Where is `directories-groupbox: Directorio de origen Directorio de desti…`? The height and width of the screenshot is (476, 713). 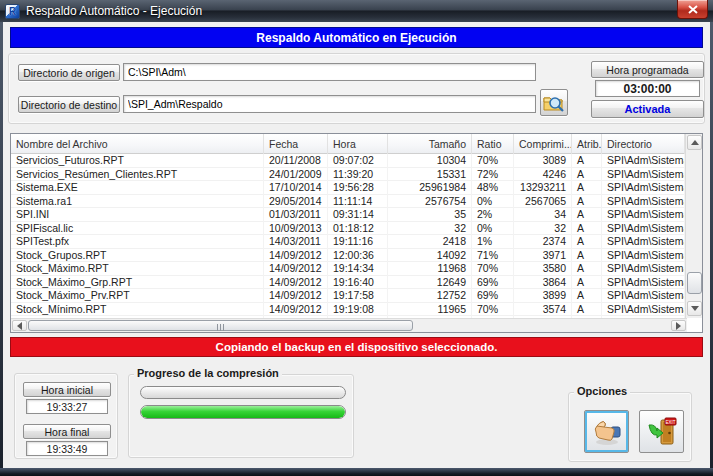
directories-groupbox: Directorio de origen Directorio de desti… is located at coordinates (356, 88).